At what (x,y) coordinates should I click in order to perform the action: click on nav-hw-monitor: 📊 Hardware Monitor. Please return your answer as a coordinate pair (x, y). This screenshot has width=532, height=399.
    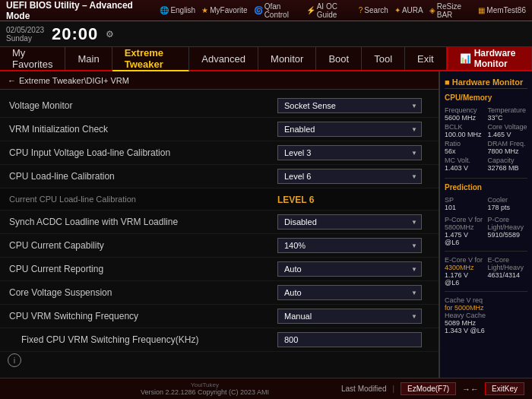
    Looking at the image, I should click on (489, 59).